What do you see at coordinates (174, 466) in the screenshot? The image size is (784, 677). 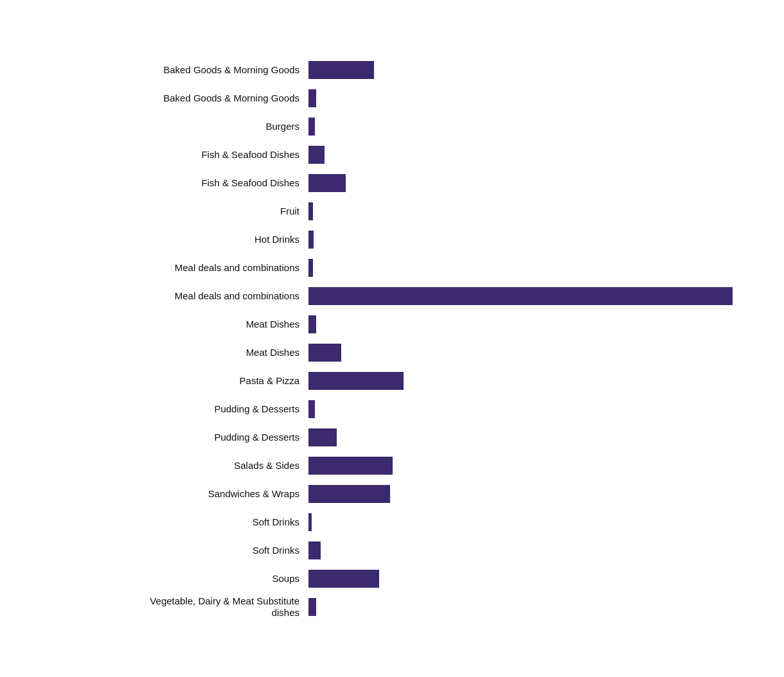 I see `row-label: Salads & Sides` at bounding box center [174, 466].